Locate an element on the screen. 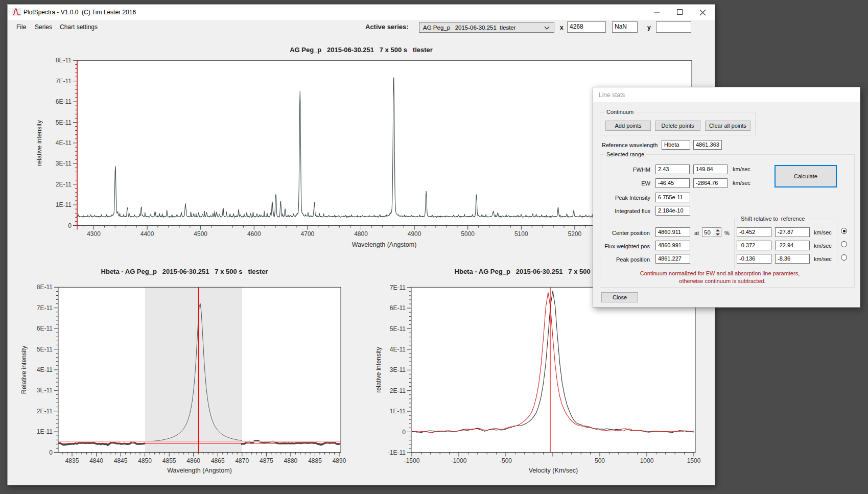 This screenshot has height=494, width=868. svg-text: 4850 is located at coordinates (145, 461).